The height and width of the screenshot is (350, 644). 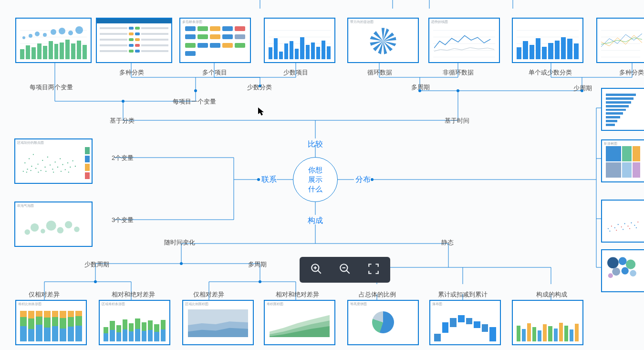 What do you see at coordinates (611, 144) in the screenshot?
I see `thumb-title-treemap: 矩形树图` at bounding box center [611, 144].